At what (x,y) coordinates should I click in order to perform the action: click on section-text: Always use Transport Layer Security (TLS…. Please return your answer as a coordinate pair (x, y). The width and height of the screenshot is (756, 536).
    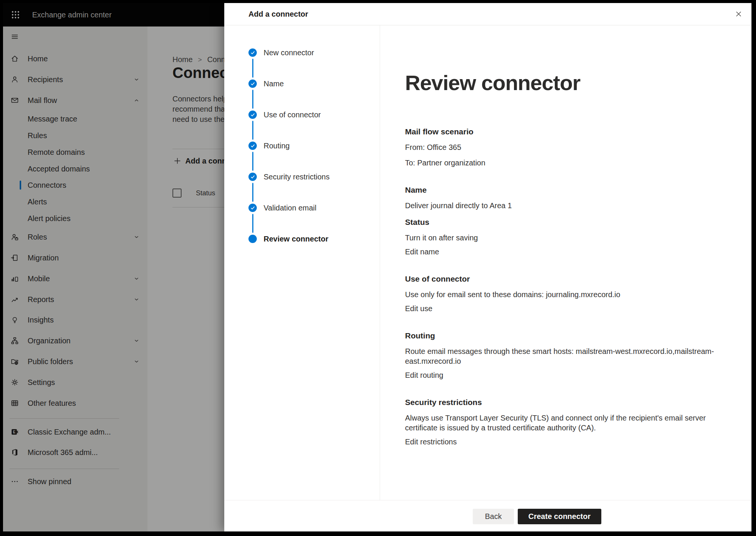
    Looking at the image, I should click on (561, 423).